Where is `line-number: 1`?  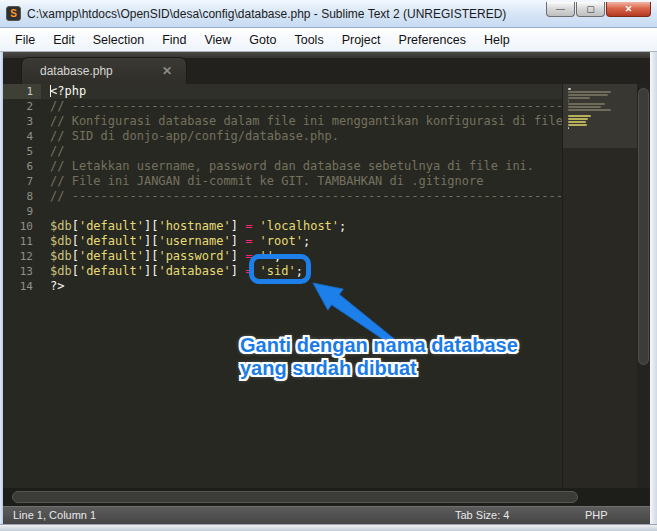 line-number: 1 is located at coordinates (22, 92).